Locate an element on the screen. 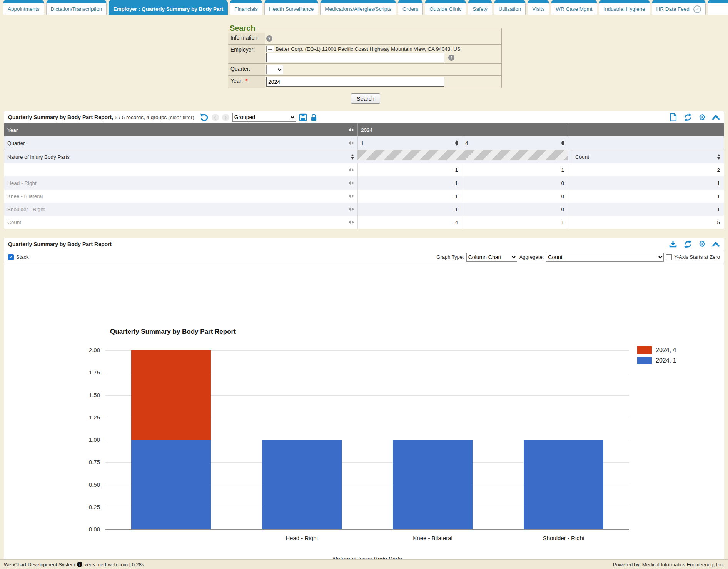  tab-label: Outside Clinic is located at coordinates (446, 9).